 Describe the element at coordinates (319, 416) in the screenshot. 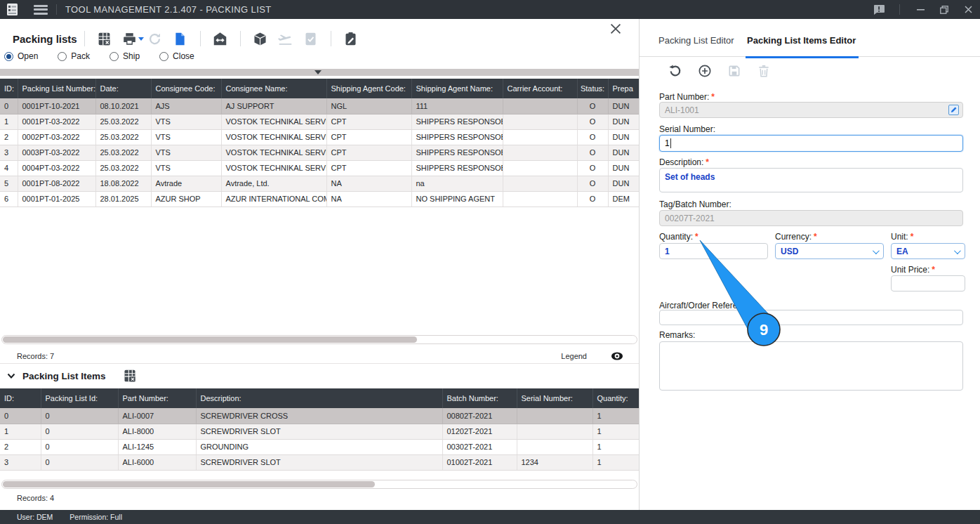

I see `cell: SCREWDRIVER CROSS` at that location.